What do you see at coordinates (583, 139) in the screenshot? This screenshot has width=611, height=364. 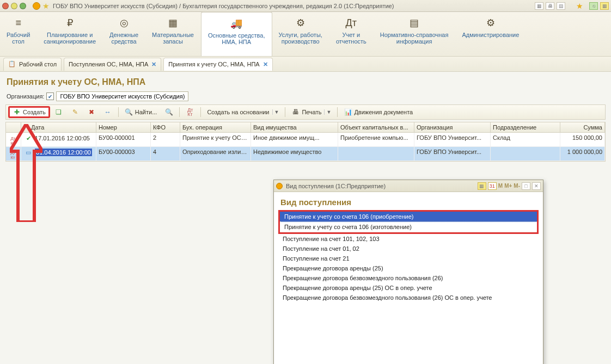 I see `cell-sum: 150 000,00` at bounding box center [583, 139].